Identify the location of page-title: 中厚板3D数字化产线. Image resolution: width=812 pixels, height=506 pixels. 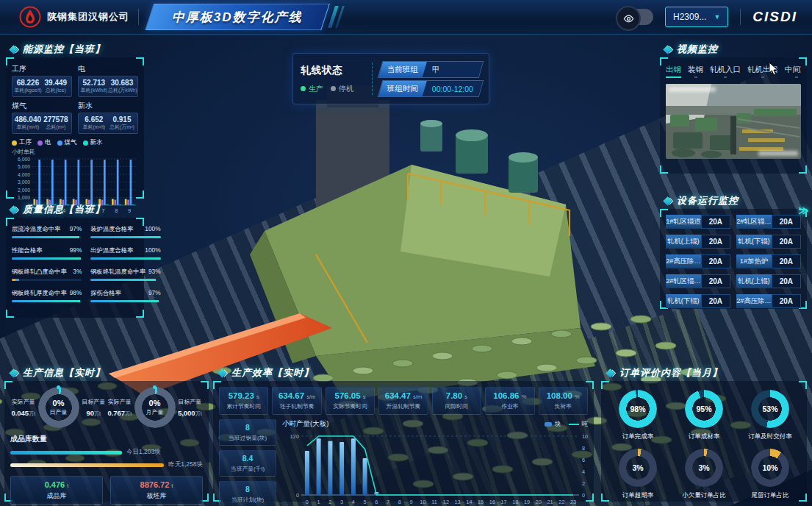
(237, 18).